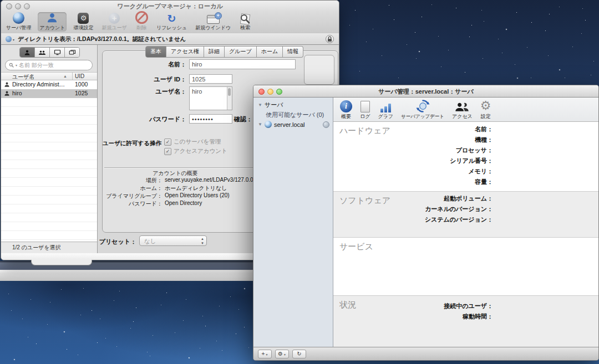  I want to click on allow-operations-label: ユーザに許可する操作, so click(130, 143).